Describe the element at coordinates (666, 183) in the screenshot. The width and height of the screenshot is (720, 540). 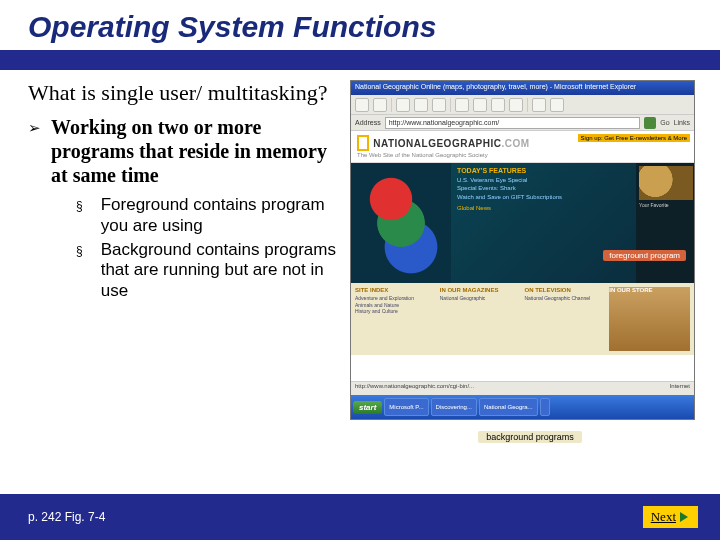
I see `leopard-image` at that location.